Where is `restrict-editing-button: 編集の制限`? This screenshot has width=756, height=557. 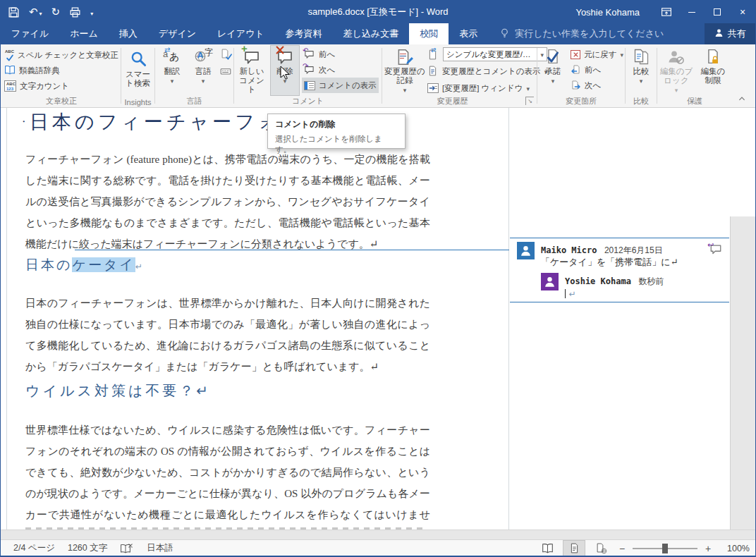 restrict-editing-button: 編集の制限 is located at coordinates (713, 71).